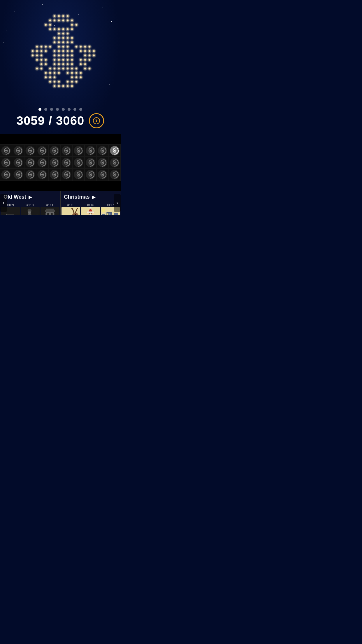 Image resolution: width=362 pixels, height=644 pixels. What do you see at coordinates (96, 121) in the screenshot?
I see `next-arrow-button` at bounding box center [96, 121].